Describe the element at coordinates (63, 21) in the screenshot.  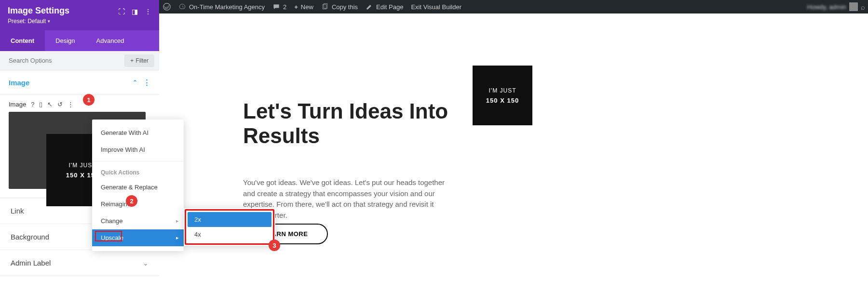
I see `preset-selector: Preset: Default ▾` at that location.